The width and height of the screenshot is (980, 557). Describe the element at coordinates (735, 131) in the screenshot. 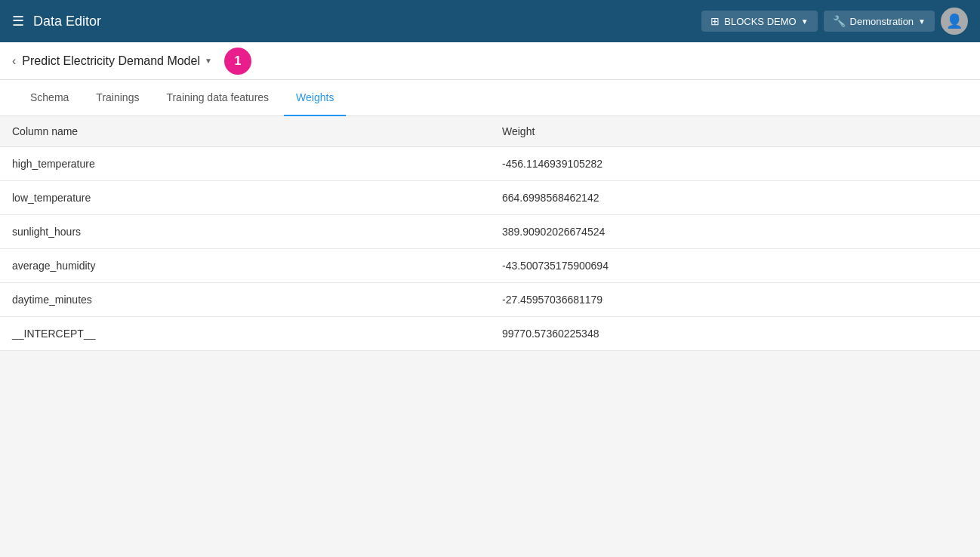

I see `col-weight-header: Weight` at that location.